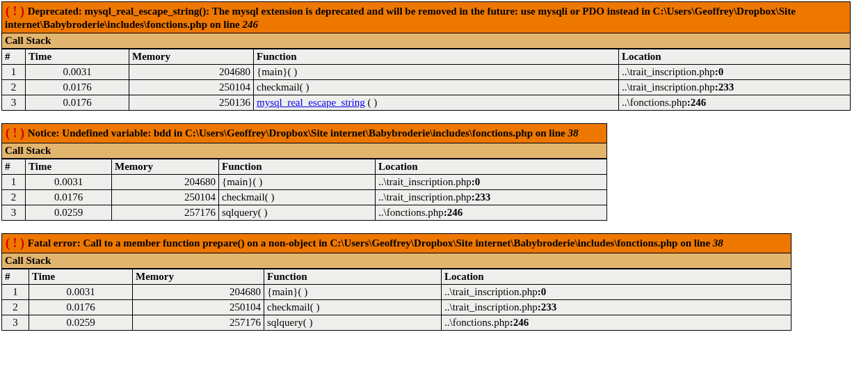 Image resolution: width=868 pixels, height=385 pixels. What do you see at coordinates (305, 134) in the screenshot?
I see `error-header: ( ! ) Notice: Undefined variable: bdd in…` at bounding box center [305, 134].